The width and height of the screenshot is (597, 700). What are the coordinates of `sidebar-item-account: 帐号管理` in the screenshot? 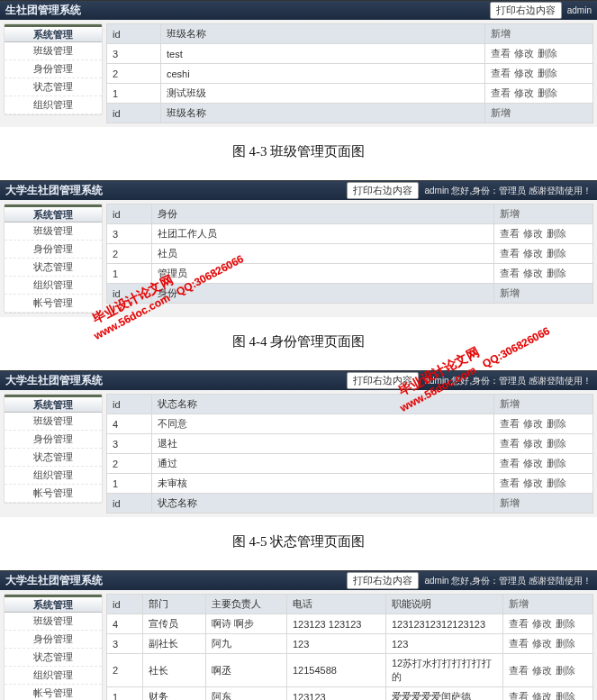 It's located at (53, 304).